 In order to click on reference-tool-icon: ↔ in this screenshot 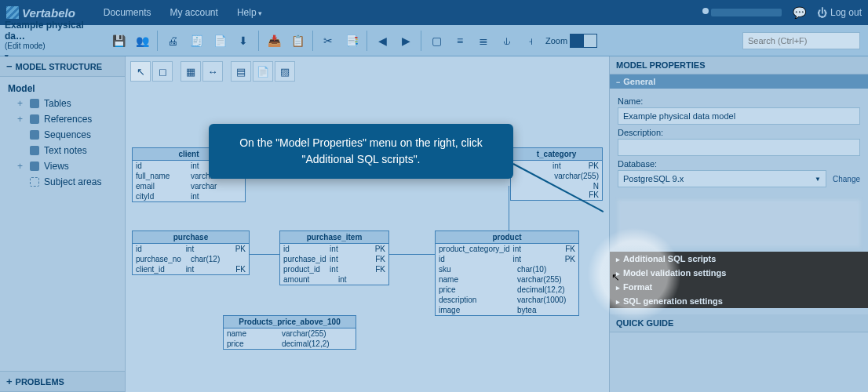, I will do `click(213, 71)`.